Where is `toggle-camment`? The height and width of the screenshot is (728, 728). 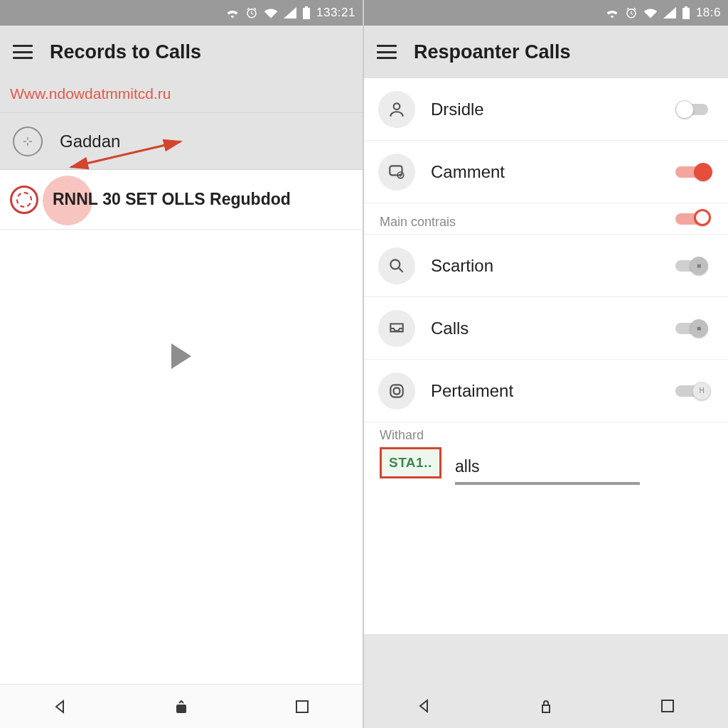 toggle-camment is located at coordinates (695, 172).